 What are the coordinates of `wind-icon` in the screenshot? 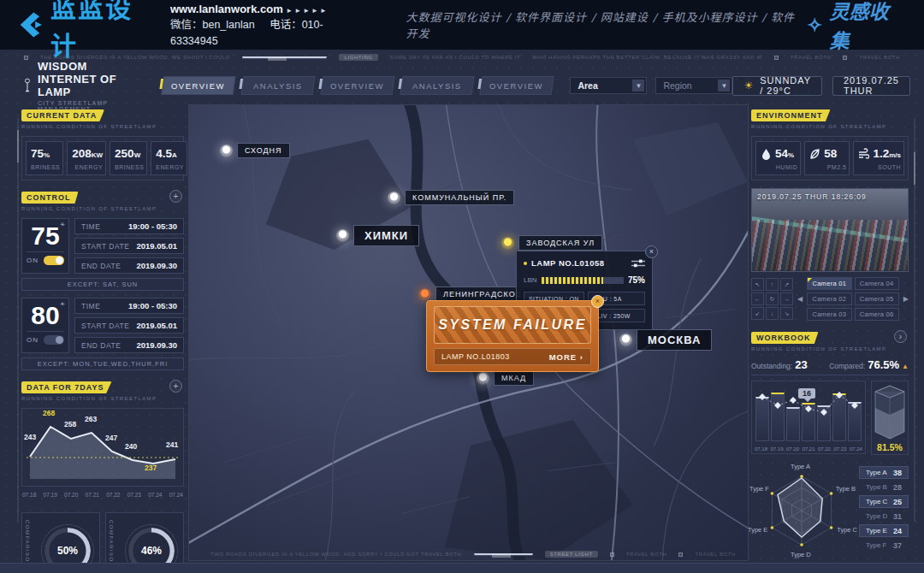 It's located at (864, 154).